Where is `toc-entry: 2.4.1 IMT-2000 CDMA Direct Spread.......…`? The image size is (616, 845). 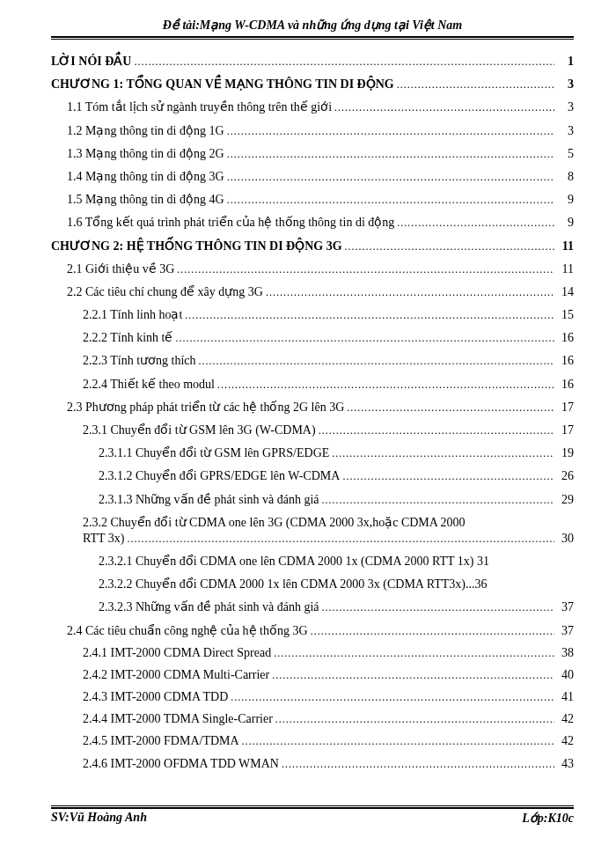 toc-entry: 2.4.1 IMT-2000 CDMA Direct Spread.......… is located at coordinates (312, 653).